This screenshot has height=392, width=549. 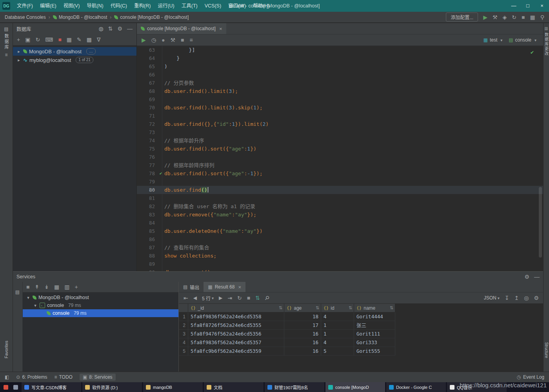 What do you see at coordinates (361, 325) in the screenshot?
I see `table-row: 25fa8f8726f562a24e6cd5355171张三` at bounding box center [361, 325].